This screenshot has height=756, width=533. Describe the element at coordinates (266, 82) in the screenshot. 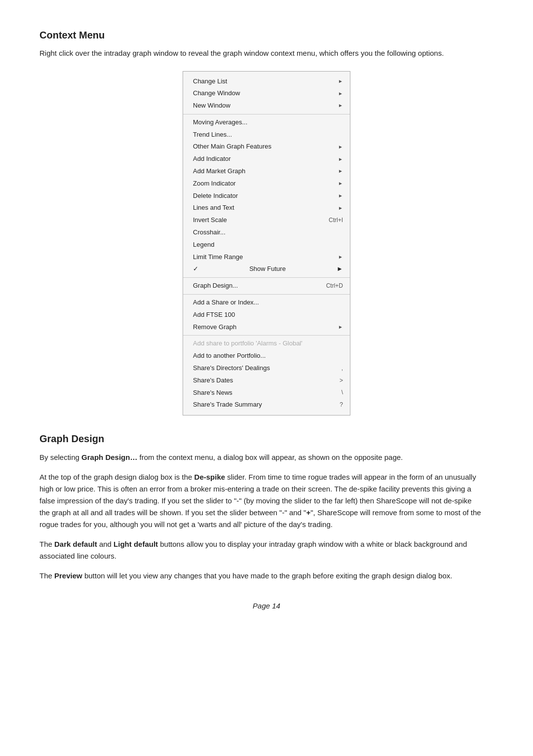

I see `menu-item-change-list: Change List ►` at that location.